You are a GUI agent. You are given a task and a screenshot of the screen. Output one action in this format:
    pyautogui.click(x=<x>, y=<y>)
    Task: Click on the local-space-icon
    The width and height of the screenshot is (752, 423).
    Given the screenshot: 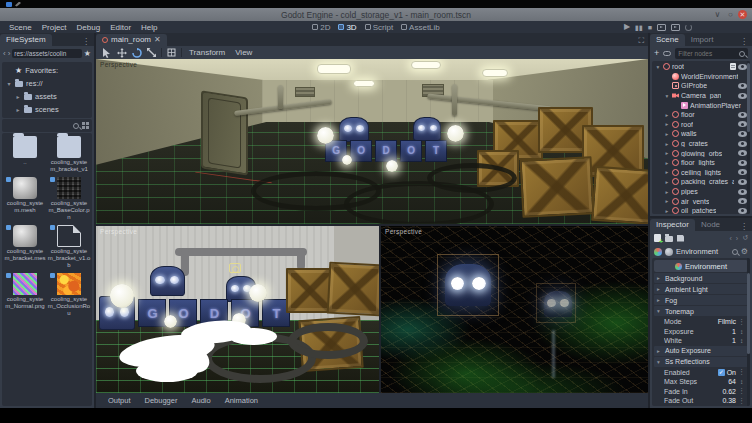 What is the action you would take?
    pyautogui.click(x=172, y=52)
    